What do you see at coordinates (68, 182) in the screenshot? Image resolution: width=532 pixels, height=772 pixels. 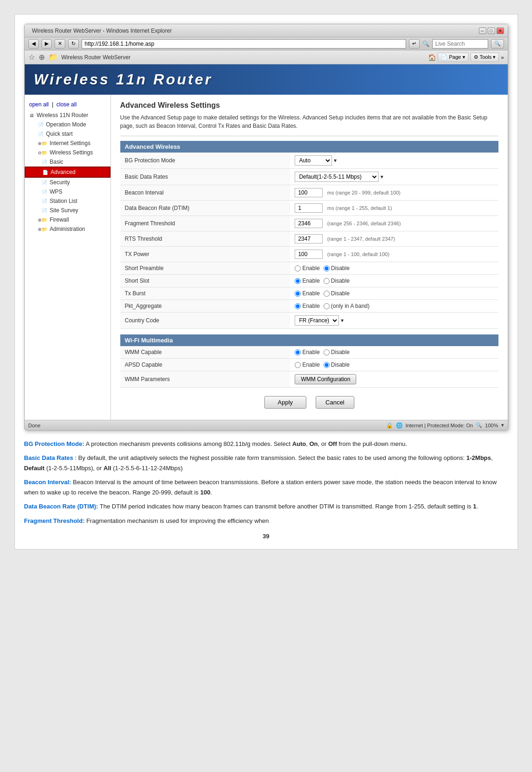 I see `sidebar-item-security: 📄 Security` at bounding box center [68, 182].